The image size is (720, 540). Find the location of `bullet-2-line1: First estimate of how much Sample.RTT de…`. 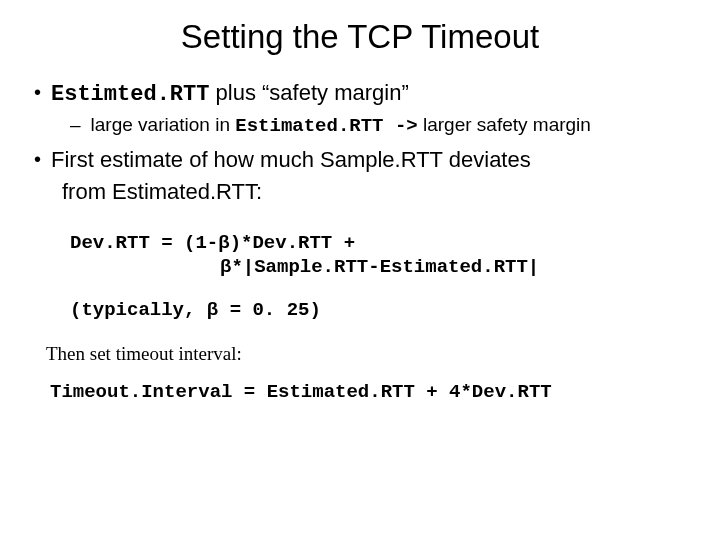

bullet-2-line1: First estimate of how much Sample.RTT de… is located at coordinates (291, 160).